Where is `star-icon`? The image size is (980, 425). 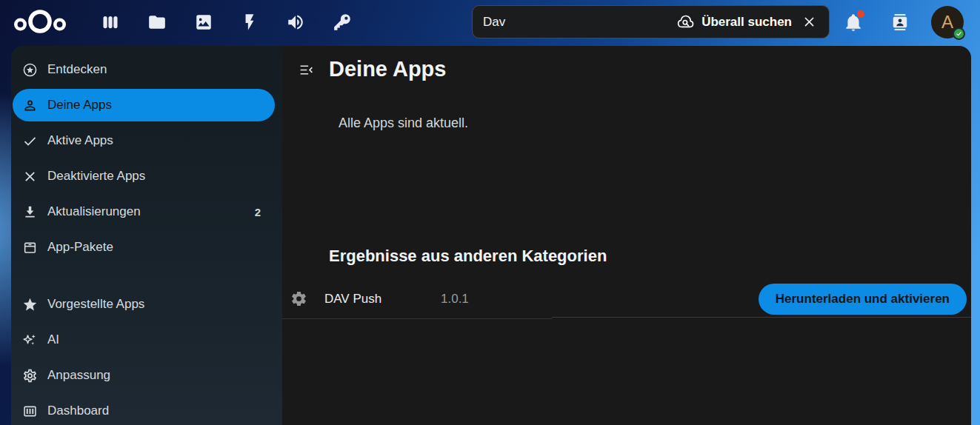
star-icon is located at coordinates (30, 305).